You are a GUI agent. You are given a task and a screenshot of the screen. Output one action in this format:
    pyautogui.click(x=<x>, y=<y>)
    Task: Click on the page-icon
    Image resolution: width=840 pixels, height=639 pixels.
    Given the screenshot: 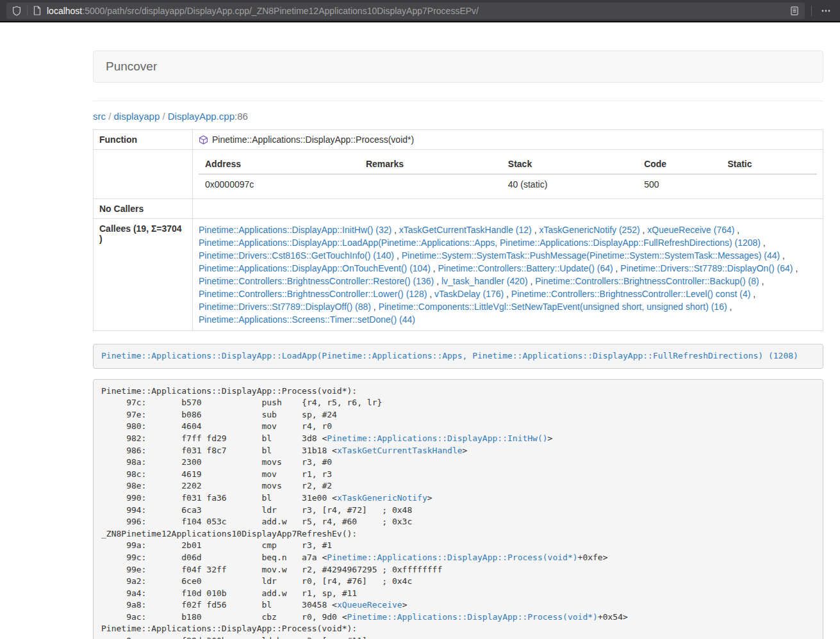 What is the action you would take?
    pyautogui.click(x=37, y=10)
    